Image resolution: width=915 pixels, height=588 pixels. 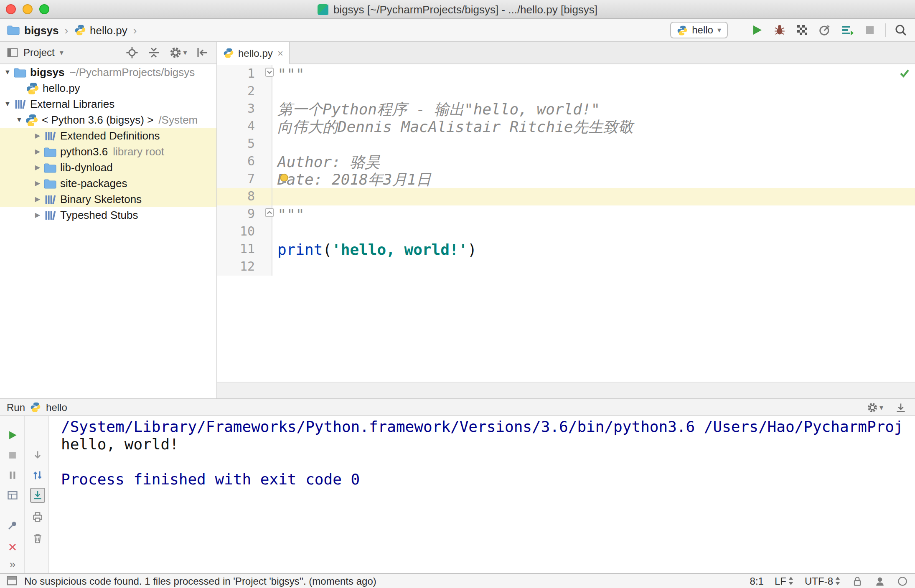 What do you see at coordinates (905, 73) in the screenshot?
I see `inspection-status-icon` at bounding box center [905, 73].